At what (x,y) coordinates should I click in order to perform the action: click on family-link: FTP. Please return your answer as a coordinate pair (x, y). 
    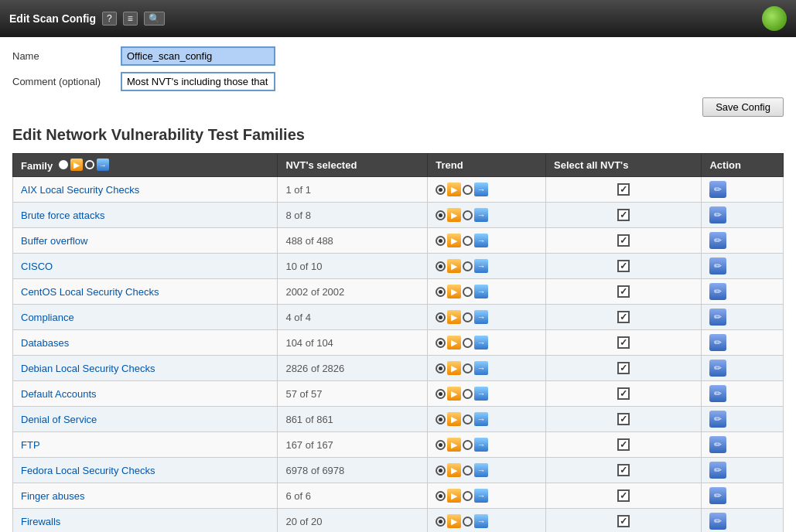
    Looking at the image, I should click on (31, 445).